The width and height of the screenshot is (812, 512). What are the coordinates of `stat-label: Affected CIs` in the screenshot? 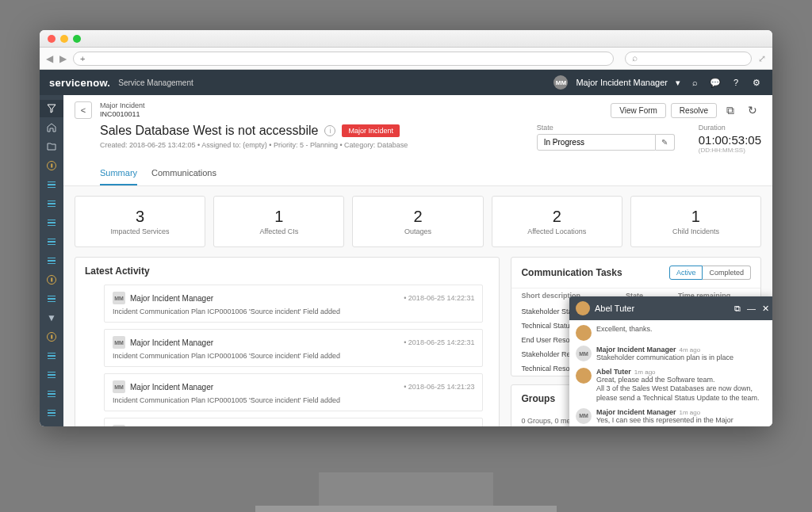 It's located at (279, 231).